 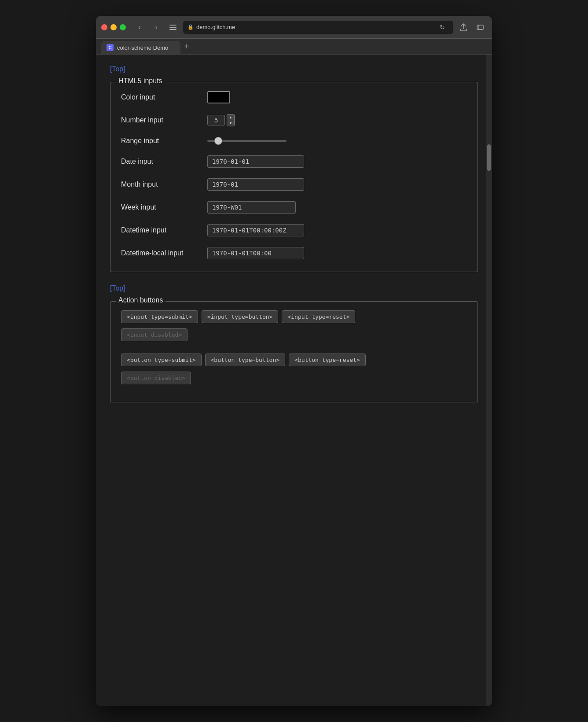 What do you see at coordinates (231, 120) in the screenshot?
I see `number-spinner: ▲ ▼` at bounding box center [231, 120].